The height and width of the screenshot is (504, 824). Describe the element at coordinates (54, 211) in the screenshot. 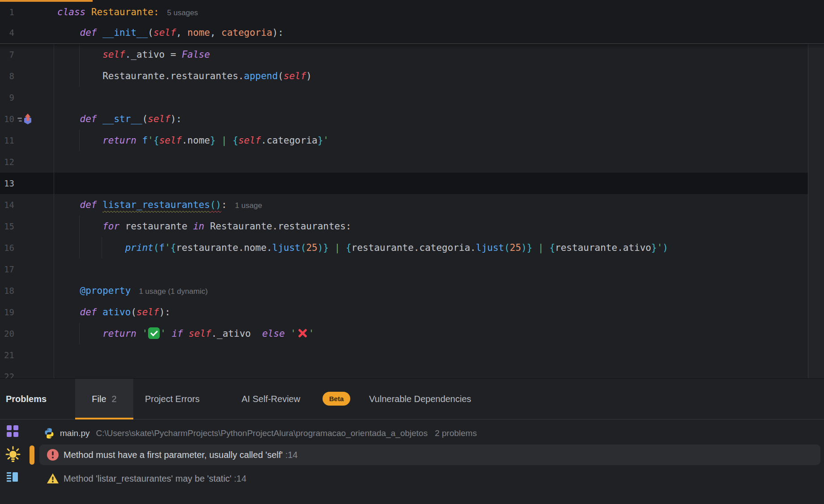

I see `gutter-separator` at that location.